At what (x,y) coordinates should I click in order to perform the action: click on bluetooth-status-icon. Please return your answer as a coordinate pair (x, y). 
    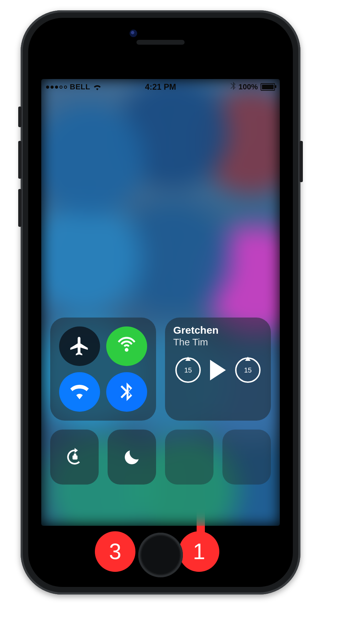
    Looking at the image, I should click on (233, 87).